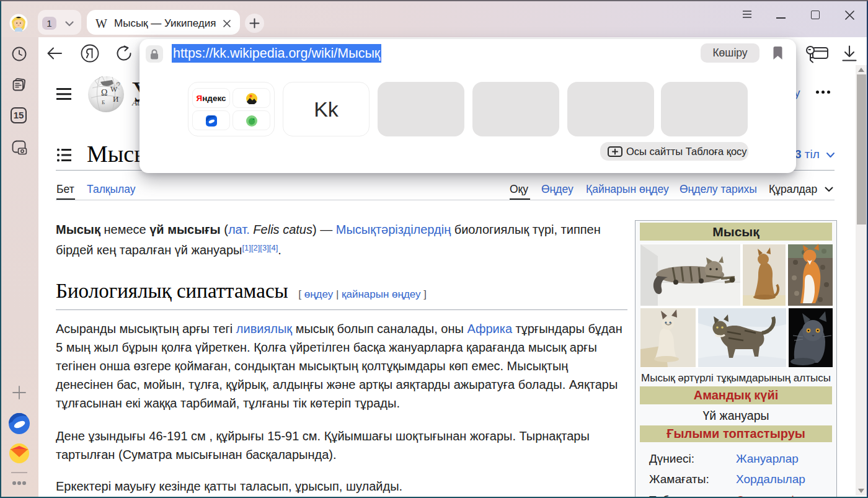 The width and height of the screenshot is (868, 498). What do you see at coordinates (118, 84) in the screenshot?
I see `svg-text: ウ` at bounding box center [118, 84].